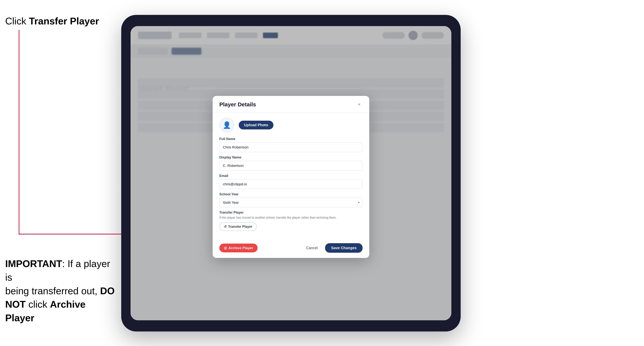  I want to click on display-name-input, so click(291, 166).